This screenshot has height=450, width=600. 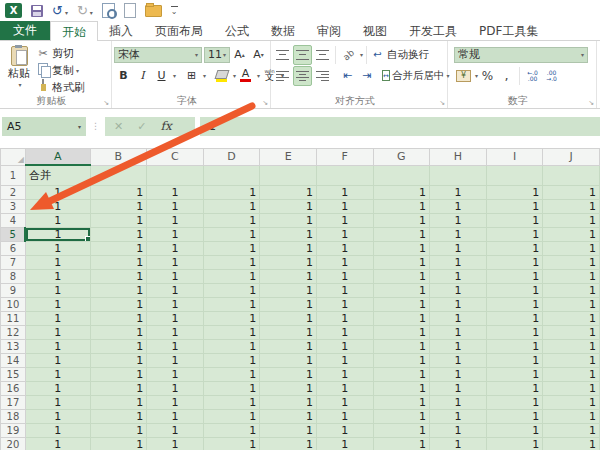 What do you see at coordinates (118, 126) in the screenshot?
I see `cancel-icon: ✕` at bounding box center [118, 126].